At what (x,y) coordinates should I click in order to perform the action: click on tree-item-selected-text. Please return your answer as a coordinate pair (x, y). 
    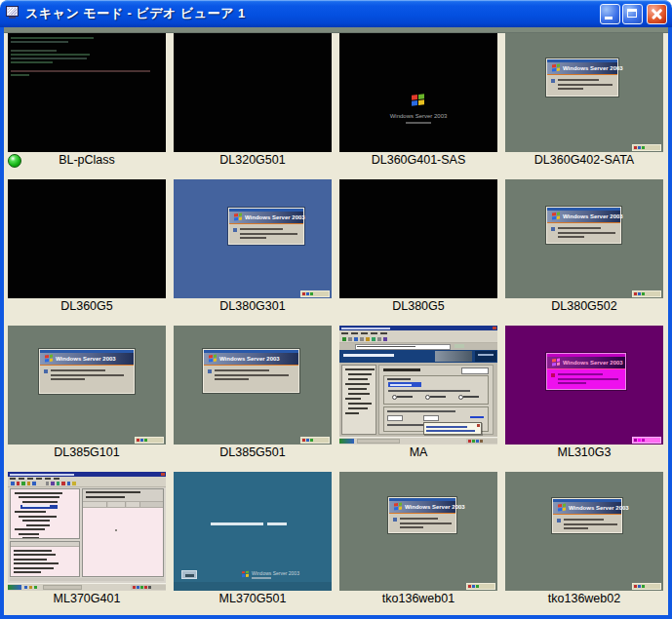
    Looking at the image, I should click on (36, 506).